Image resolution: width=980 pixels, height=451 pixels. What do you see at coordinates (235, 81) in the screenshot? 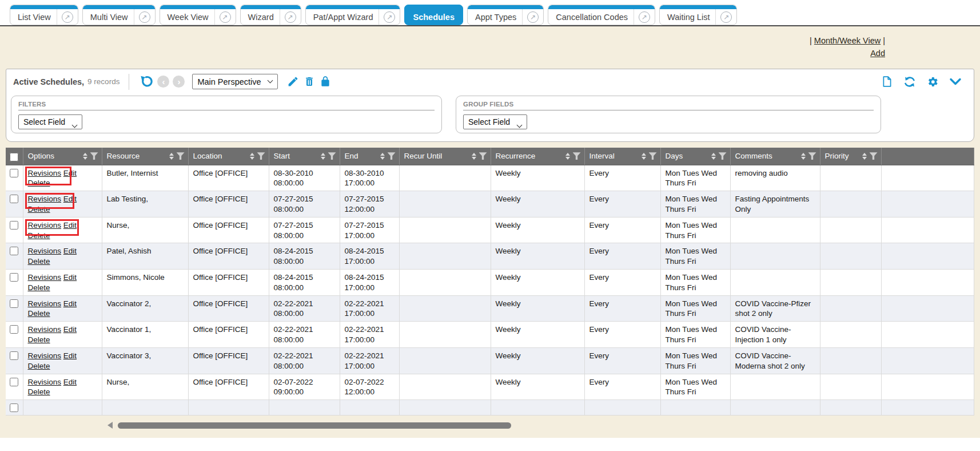
I see `perspective-select: Main Perspective` at bounding box center [235, 81].